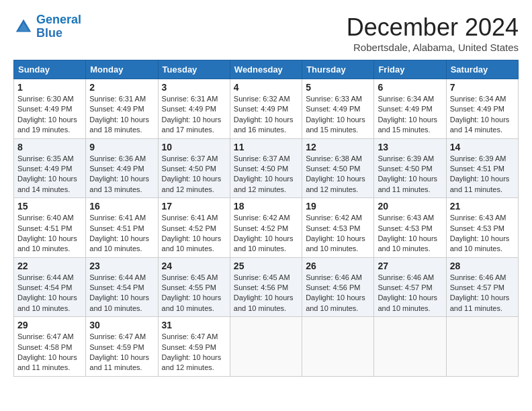  Describe the element at coordinates (193, 228) in the screenshot. I see `calendar-cell: 17 Sunrise: 6:41 AM Sunset: 4:52 PM Dayl…` at that location.